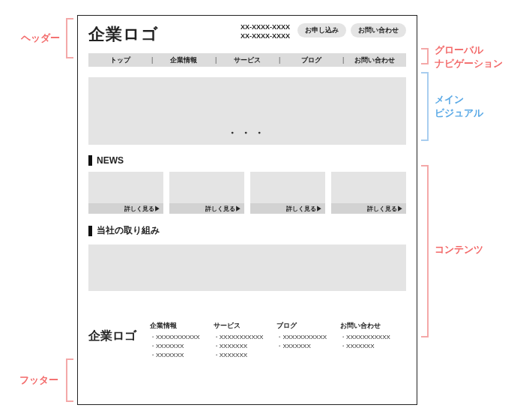 The width and height of the screenshot is (532, 420). What do you see at coordinates (425, 56) in the screenshot?
I see `bracket-gnav` at bounding box center [425, 56].